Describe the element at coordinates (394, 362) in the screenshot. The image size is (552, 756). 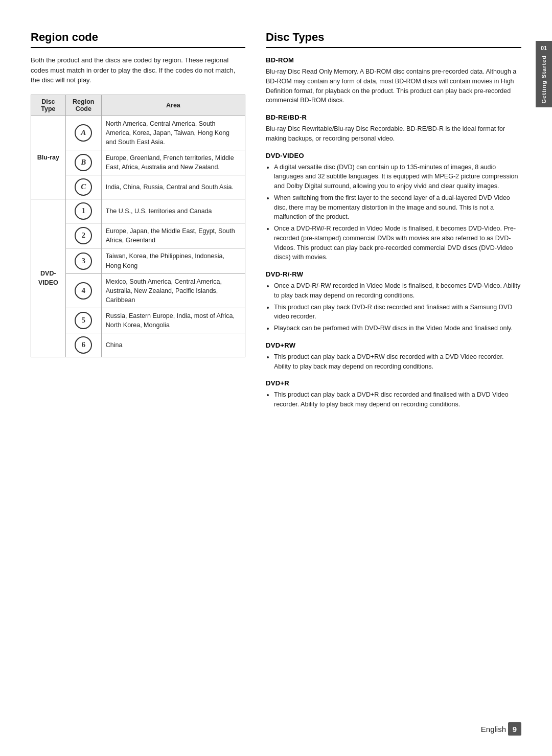
I see `section-bullets-dvdprw: This product can play back a DVD+RW disc…` at that location.